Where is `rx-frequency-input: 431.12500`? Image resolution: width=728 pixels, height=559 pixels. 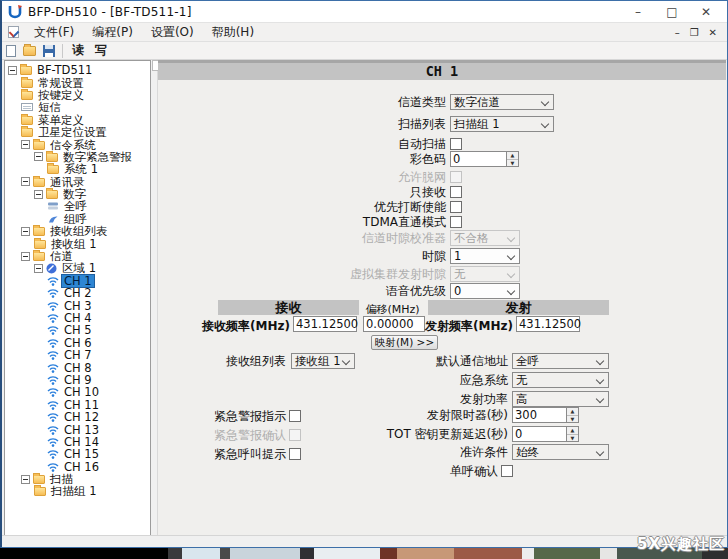 rx-frequency-input: 431.12500 is located at coordinates (325, 324).